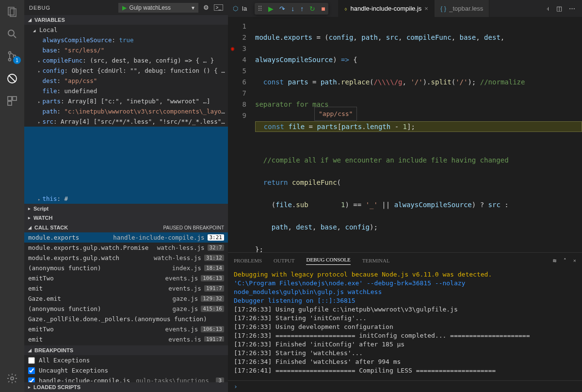 The height and width of the screenshot is (392, 582). I want to click on step-out-icon: ↑, so click(302, 9).